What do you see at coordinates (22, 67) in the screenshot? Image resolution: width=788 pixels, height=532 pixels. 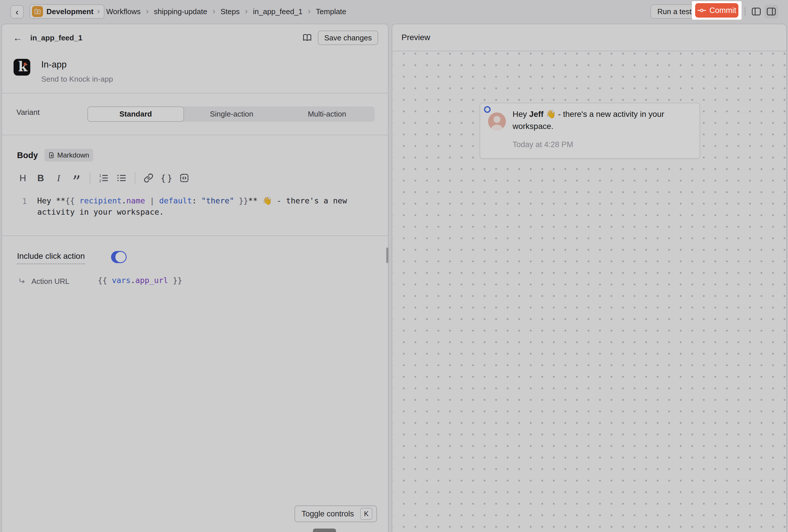 I see `knock-logo: k` at bounding box center [22, 67].